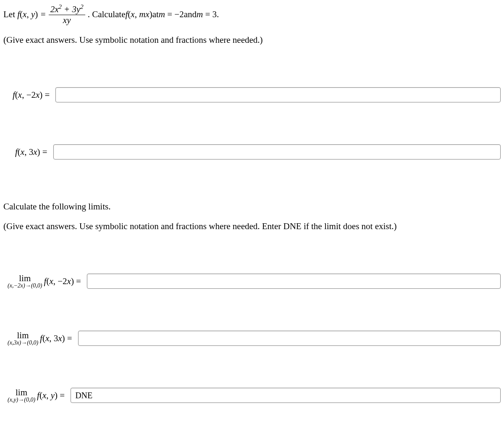 The height and width of the screenshot is (431, 504). Describe the element at coordinates (21, 393) in the screenshot. I see `lim-text-3: lim` at that location.